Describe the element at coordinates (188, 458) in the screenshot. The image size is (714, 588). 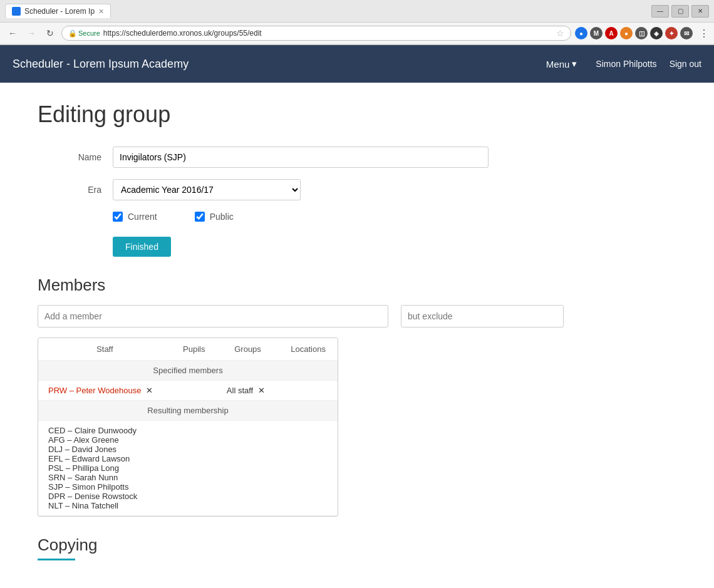
I see `member-name-3: EFL – Edward Lawson` at that location.